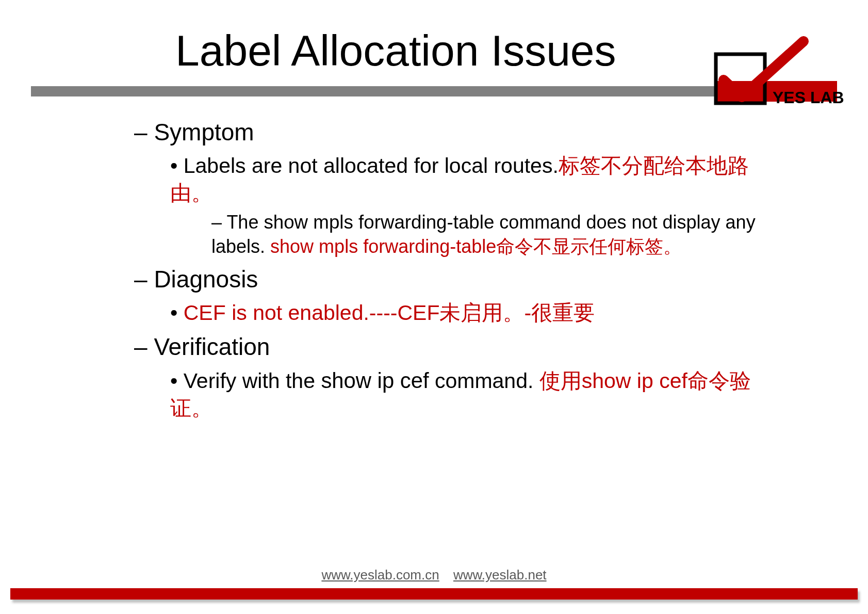 Image resolution: width=868 pixels, height=614 pixels. I want to click on verification-en-pre: Verify with the, so click(253, 381).